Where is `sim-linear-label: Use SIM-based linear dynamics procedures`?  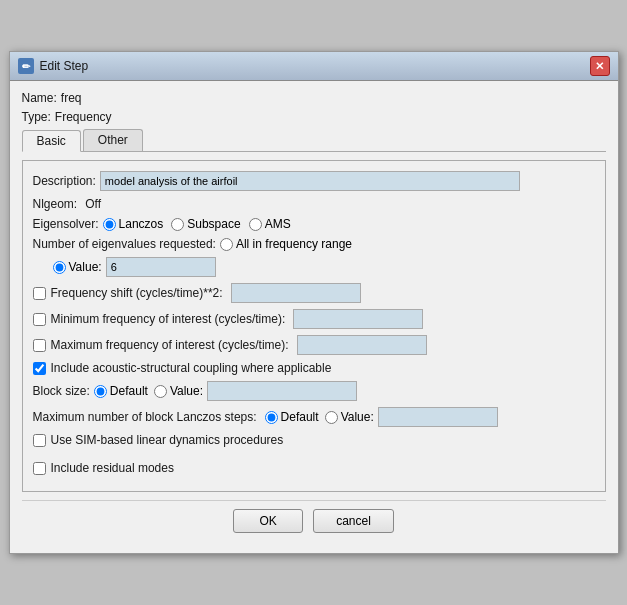 sim-linear-label: Use SIM-based linear dynamics procedures is located at coordinates (168, 440).